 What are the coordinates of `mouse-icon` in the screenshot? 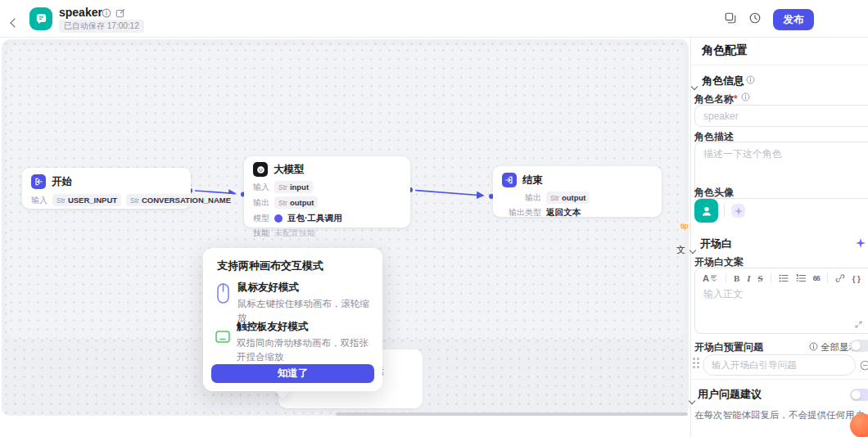 It's located at (223, 303).